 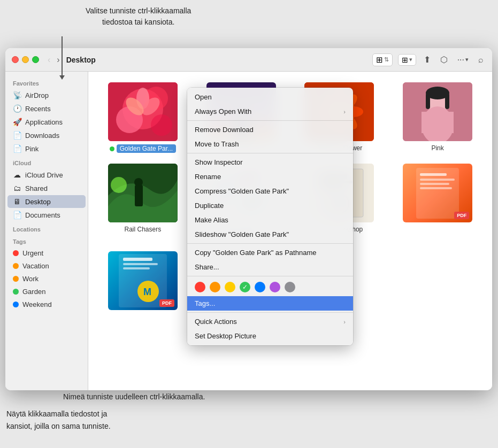 I want to click on color-swatches, so click(x=270, y=287).